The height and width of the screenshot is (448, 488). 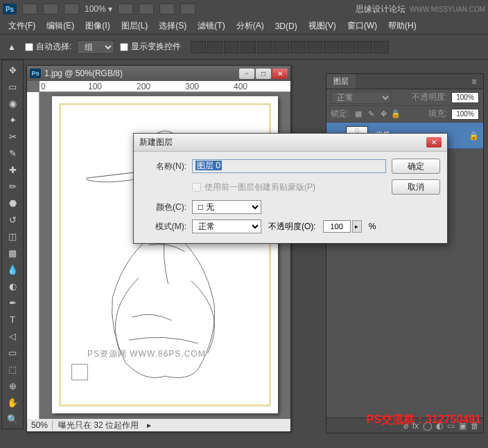 I want to click on zoom-tool: 🔍, so click(x=12, y=419).